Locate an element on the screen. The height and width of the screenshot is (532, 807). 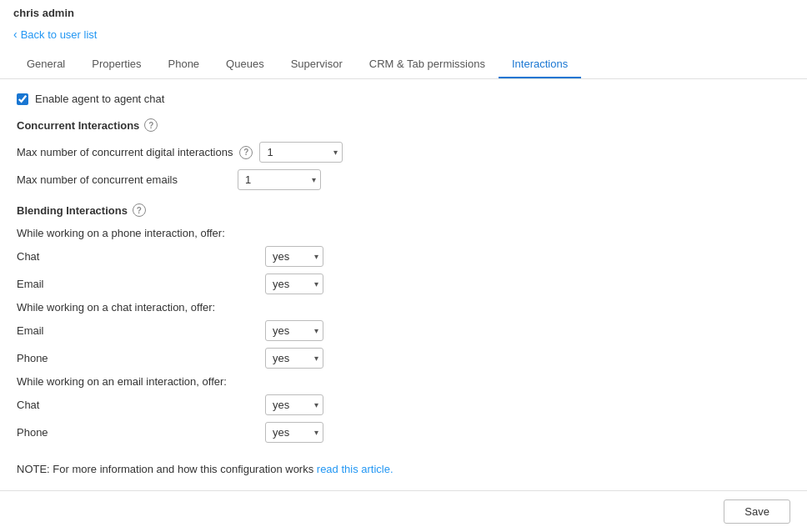
read-article-link: read this article. is located at coordinates (355, 469).